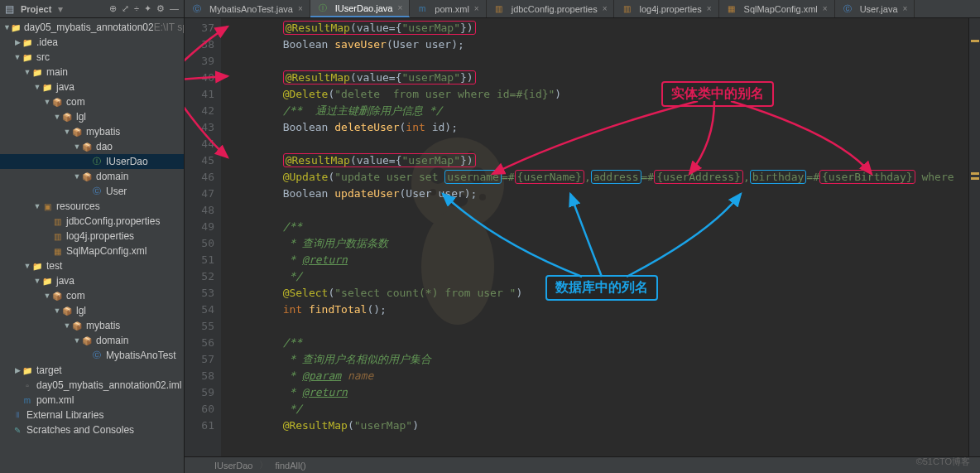 The width and height of the screenshot is (980, 473). What do you see at coordinates (422, 9) in the screenshot?
I see `file-icon: m` at bounding box center [422, 9].